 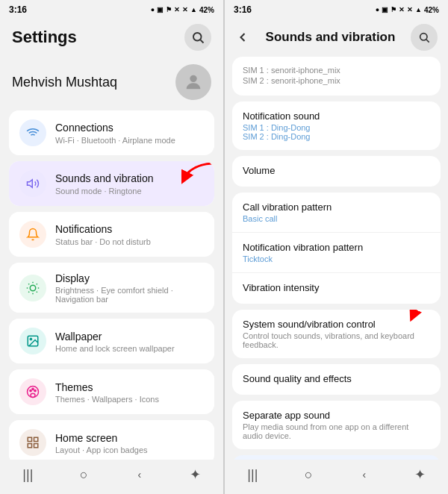 I want to click on search-button, so click(x=198, y=37).